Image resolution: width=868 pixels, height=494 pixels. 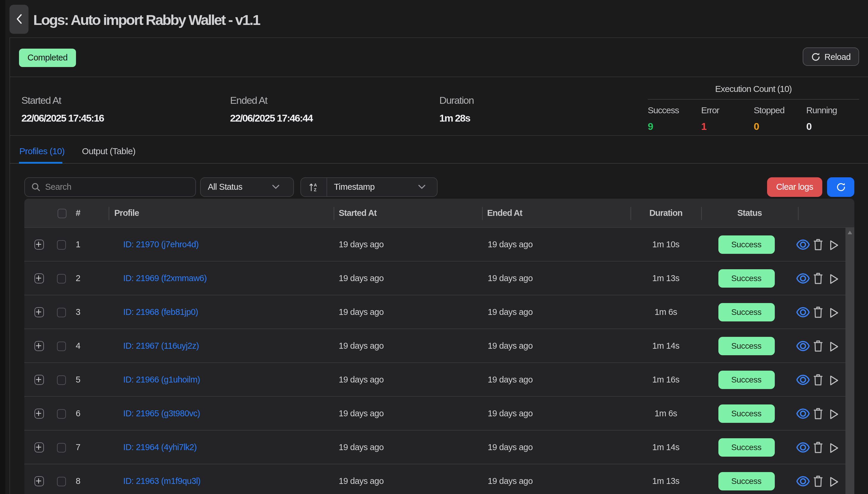 I want to click on svg-text: Z, so click(x=315, y=189).